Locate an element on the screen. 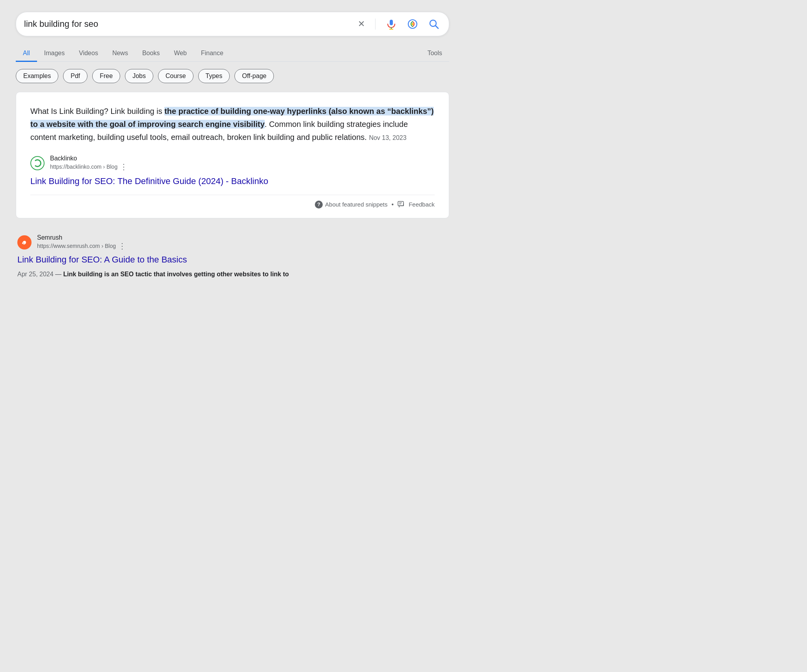 This screenshot has height=672, width=807. semrush-logo-icon is located at coordinates (24, 242).